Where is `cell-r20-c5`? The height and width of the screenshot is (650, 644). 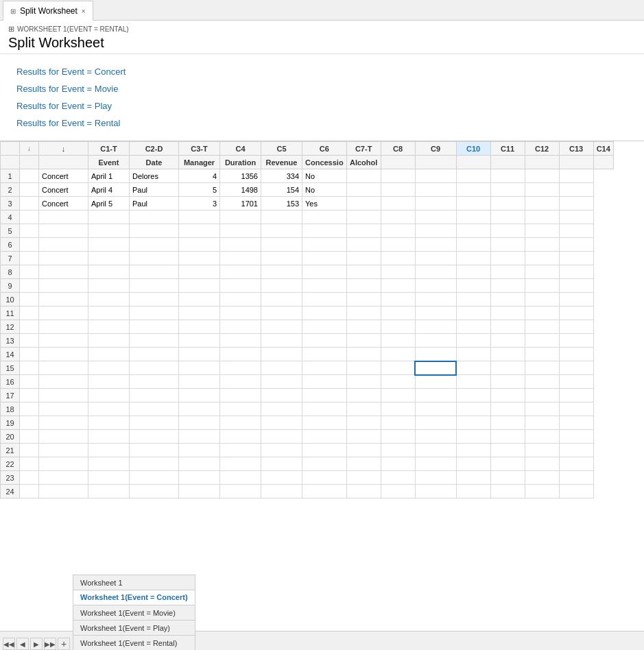 cell-r20-c5 is located at coordinates (282, 437).